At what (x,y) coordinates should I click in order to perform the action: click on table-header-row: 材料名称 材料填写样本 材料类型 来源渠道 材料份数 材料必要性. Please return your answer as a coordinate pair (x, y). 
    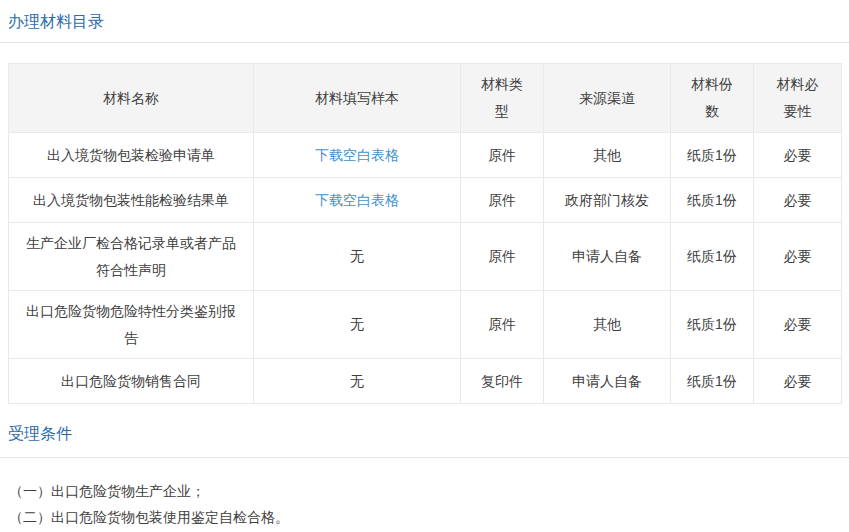
    Looking at the image, I should click on (426, 98).